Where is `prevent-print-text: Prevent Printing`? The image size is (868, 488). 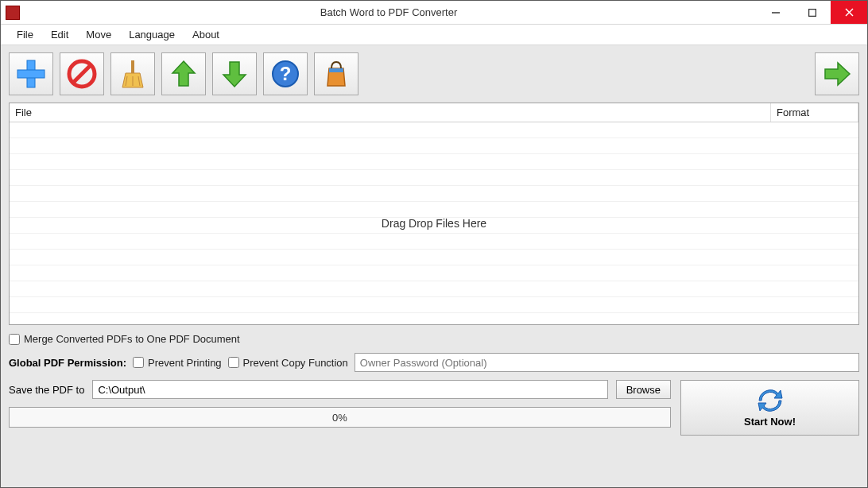
prevent-print-text: Prevent Printing is located at coordinates (184, 362).